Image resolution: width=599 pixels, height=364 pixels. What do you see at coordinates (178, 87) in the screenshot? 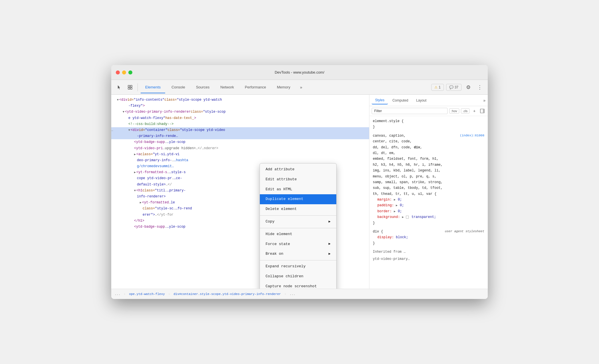
I see `tab-console: Console` at bounding box center [178, 87].